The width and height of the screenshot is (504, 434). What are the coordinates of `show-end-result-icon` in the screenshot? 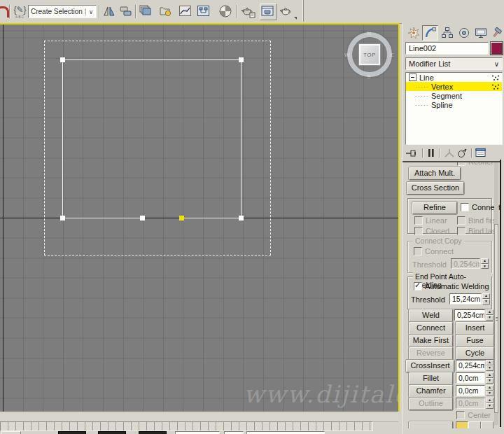 It's located at (431, 153).